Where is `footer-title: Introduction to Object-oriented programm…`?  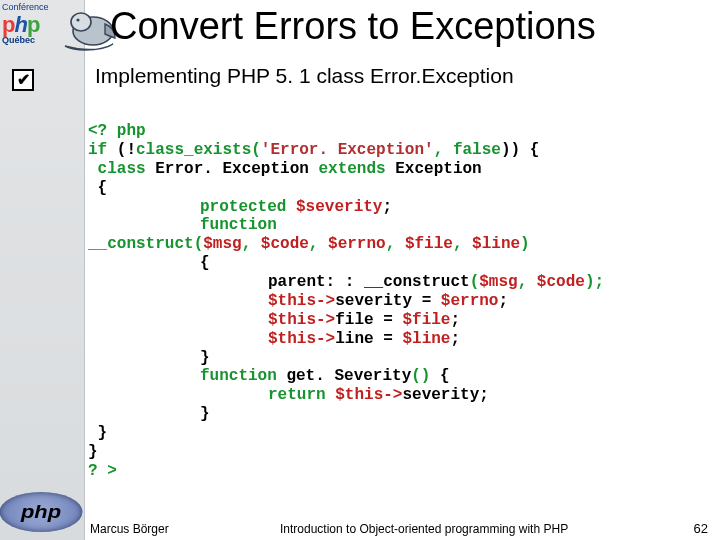
footer-title: Introduction to Object-oriented programm… is located at coordinates (424, 529).